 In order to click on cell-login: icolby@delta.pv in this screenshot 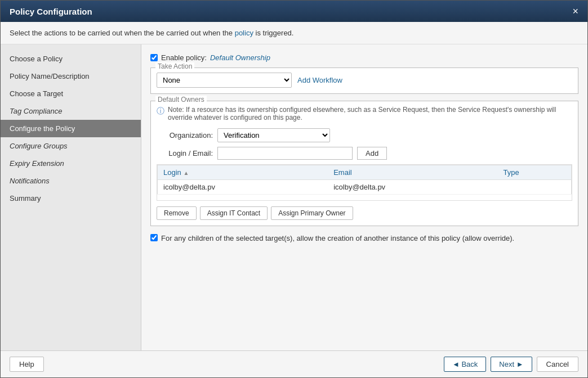, I will do `click(243, 187)`.